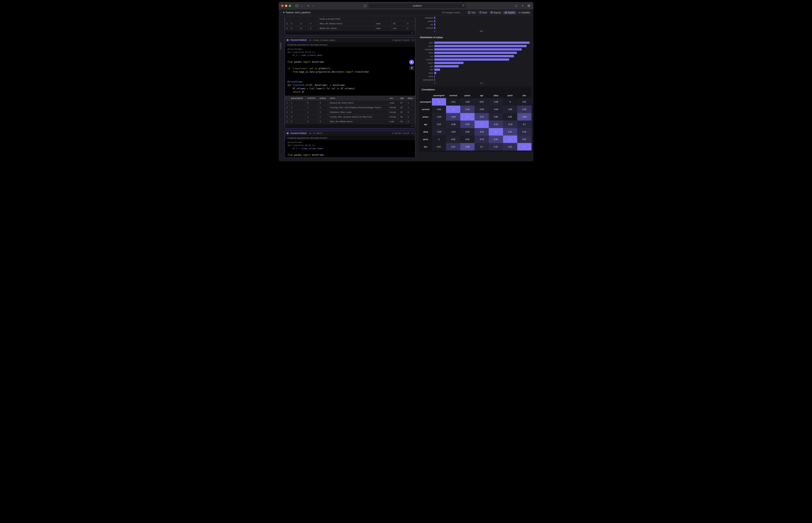 Image resolution: width=812 pixels, height=523 pixels. Describe the element at coordinates (348, 88) in the screenshot. I see `code-pane: Heath (Lily May Peel)5503Allen, Mr. Will…` at that location.